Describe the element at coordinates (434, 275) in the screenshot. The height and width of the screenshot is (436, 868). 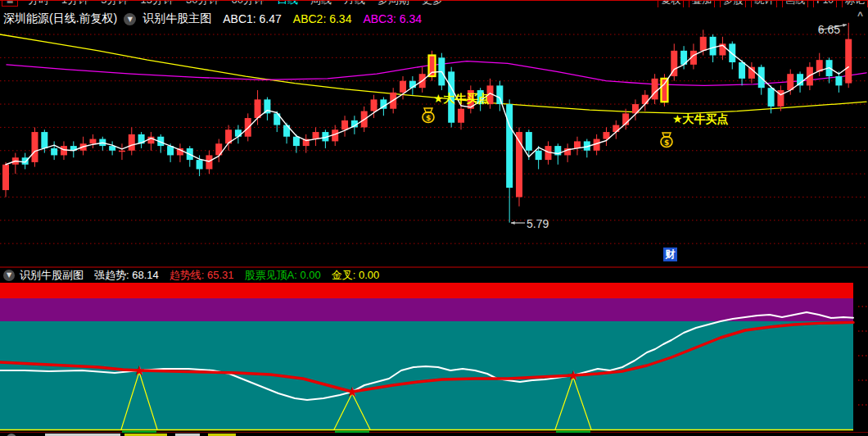
I see `sub-indicator-header: ▼ 识别牛股副图 强趋势: 68.14趋势线: 65.31股票见顶A: 0.00…` at that location.